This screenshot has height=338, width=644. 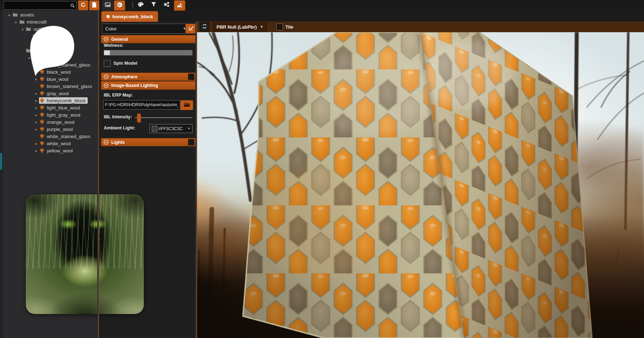 I want to click on section-header-general: General, so click(x=149, y=39).